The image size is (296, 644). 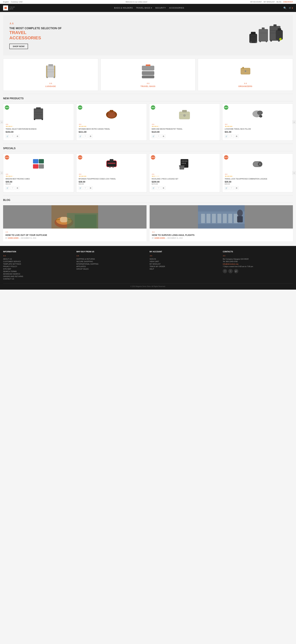 What do you see at coordinates (231, 271) in the screenshot?
I see `twitter-button: t` at bounding box center [231, 271].